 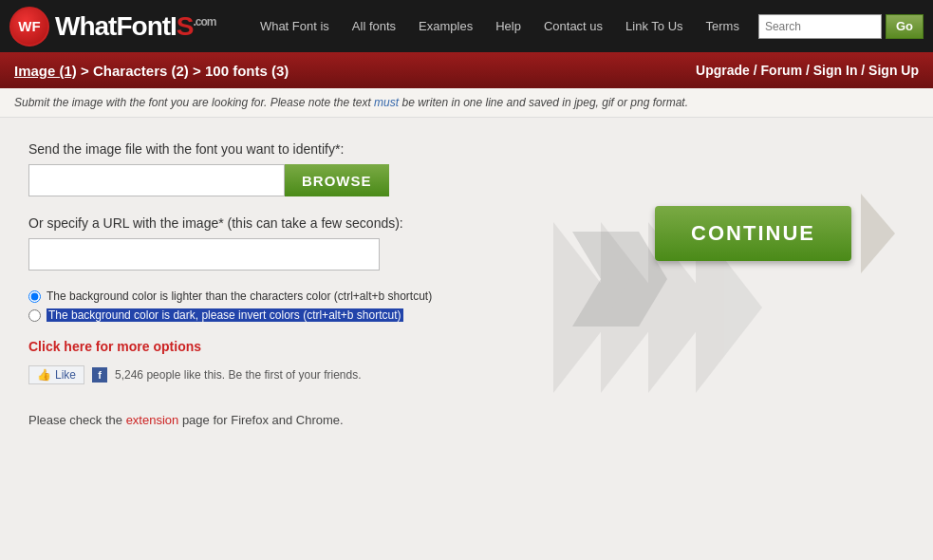 I want to click on user-actions: Upgrade / Forum / Sign In / Sign Up, so click(x=807, y=70).